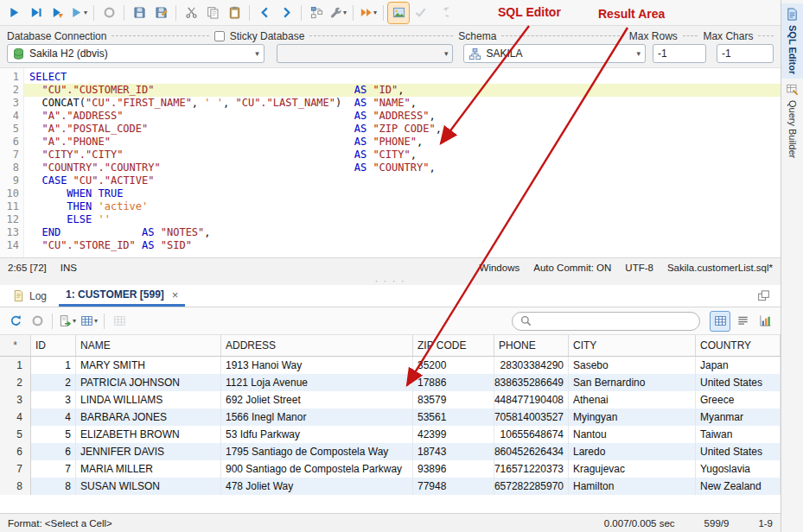 This screenshot has width=803, height=532. What do you see at coordinates (368, 13) in the screenshot?
I see `quick-execute-button: ▾` at bounding box center [368, 13].